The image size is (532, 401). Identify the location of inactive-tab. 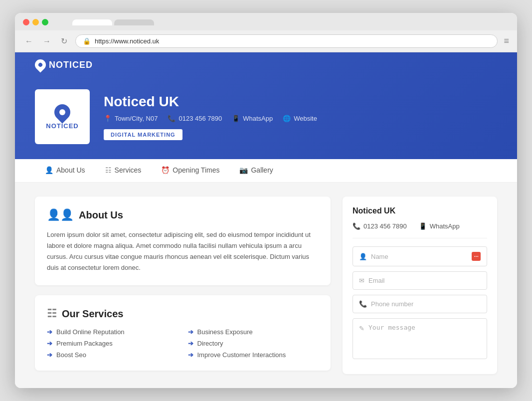
(134, 22).